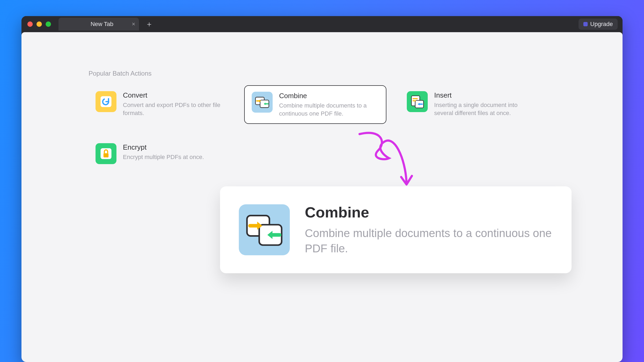 The height and width of the screenshot is (362, 644). What do you see at coordinates (134, 24) in the screenshot?
I see `tab-close-icon: ×` at bounding box center [134, 24].